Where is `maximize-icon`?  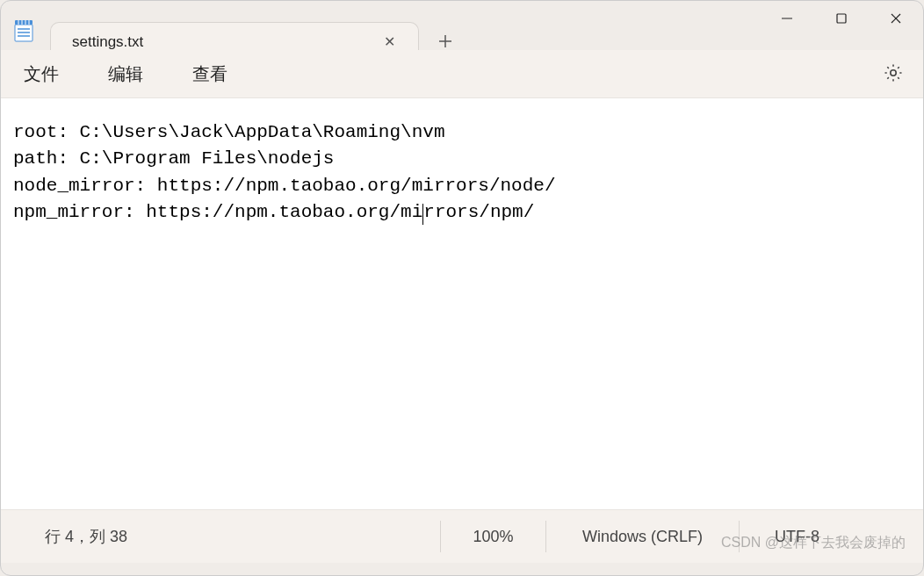 maximize-icon is located at coordinates (841, 18).